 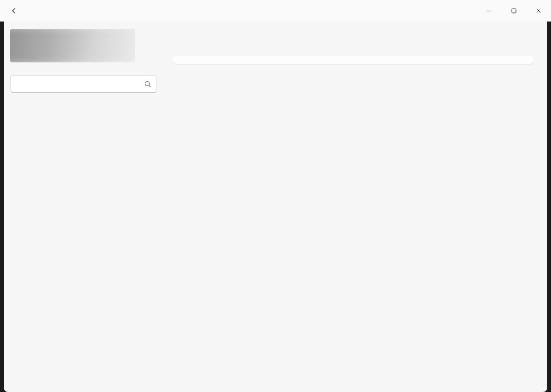 I want to click on profile-blur, so click(x=73, y=46).